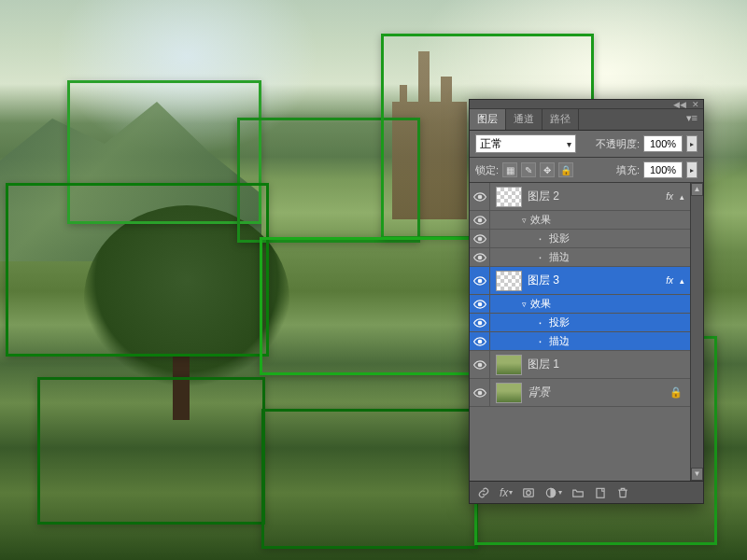 This screenshot has height=560, width=747. Describe the element at coordinates (586, 105) in the screenshot. I see `panel-titlebar: ◀◀ ✕` at that location.